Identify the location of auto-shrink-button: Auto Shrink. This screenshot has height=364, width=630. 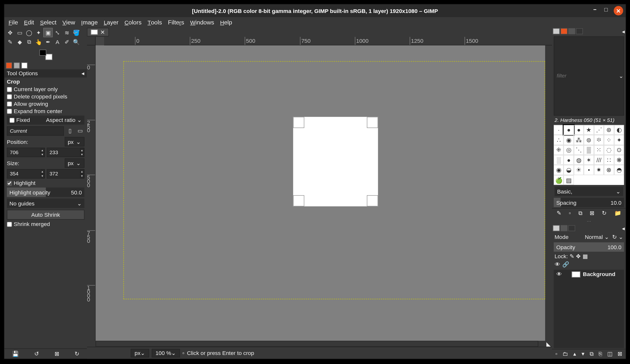
(46, 215).